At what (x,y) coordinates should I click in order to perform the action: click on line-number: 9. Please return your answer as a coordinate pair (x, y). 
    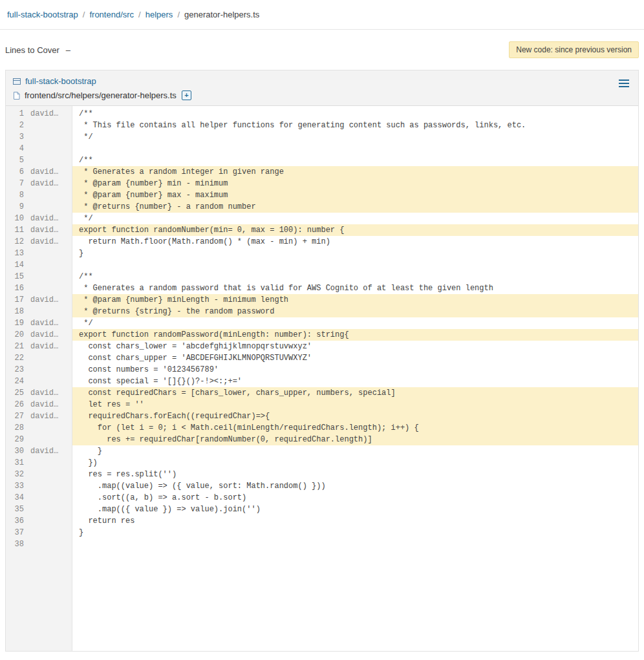
    Looking at the image, I should click on (18, 207).